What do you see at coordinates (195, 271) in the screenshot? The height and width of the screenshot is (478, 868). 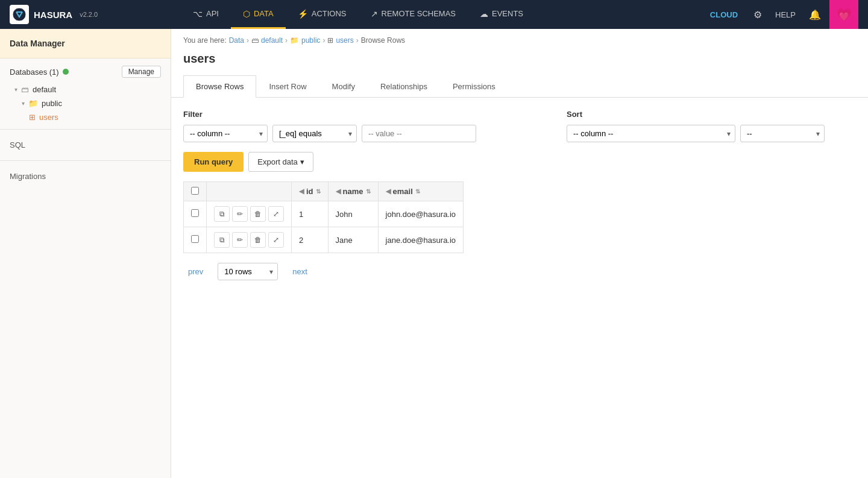 I see `prev-button: prev` at bounding box center [195, 271].